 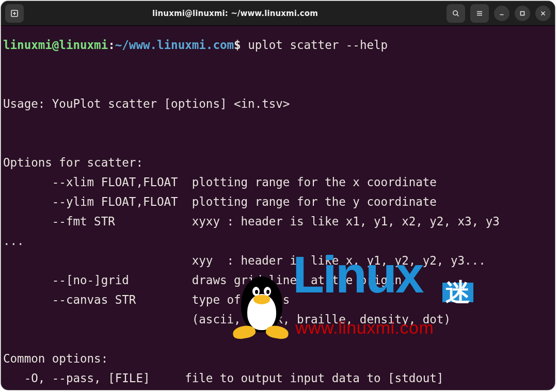 I want to click on output-line: Options for scatter:, so click(x=73, y=162).